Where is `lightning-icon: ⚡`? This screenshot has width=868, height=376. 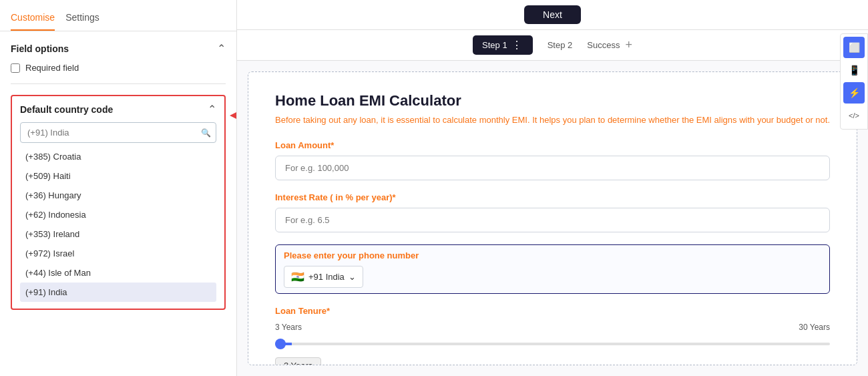
lightning-icon: ⚡ is located at coordinates (855, 93).